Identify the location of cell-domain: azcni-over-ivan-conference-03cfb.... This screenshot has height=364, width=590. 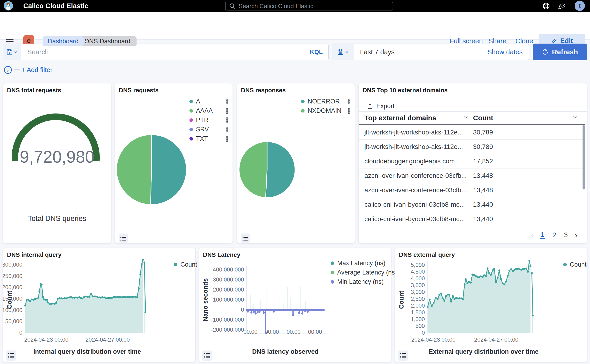
(416, 176).